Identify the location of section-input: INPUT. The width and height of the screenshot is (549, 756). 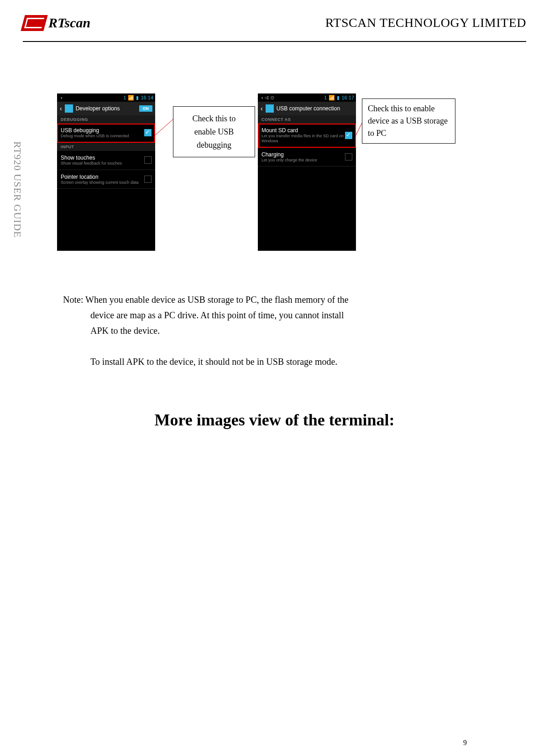
(106, 147).